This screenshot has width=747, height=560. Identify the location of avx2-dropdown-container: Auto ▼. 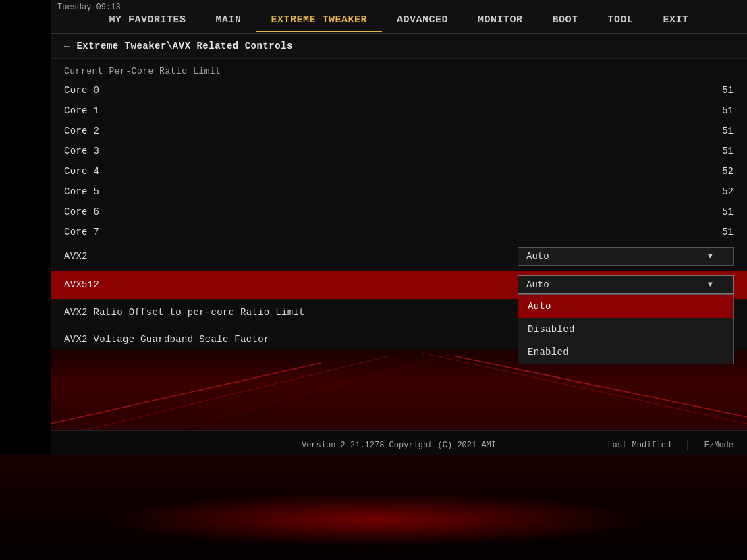
(626, 256).